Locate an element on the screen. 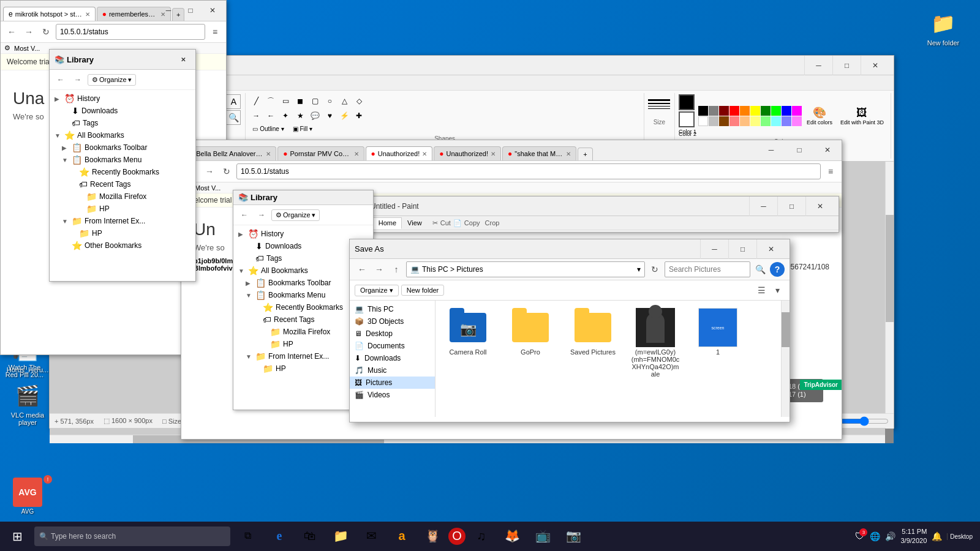 The height and width of the screenshot is (551, 980). browser2-new-tab: + is located at coordinates (585, 154).